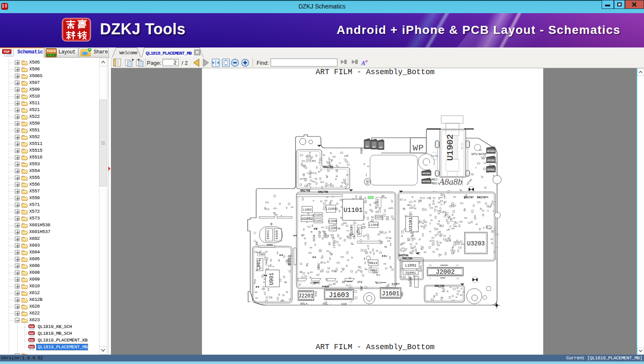 This screenshot has height=364, width=644. What do you see at coordinates (469, 182) in the screenshot?
I see `svg-text: U3701` at bounding box center [469, 182].